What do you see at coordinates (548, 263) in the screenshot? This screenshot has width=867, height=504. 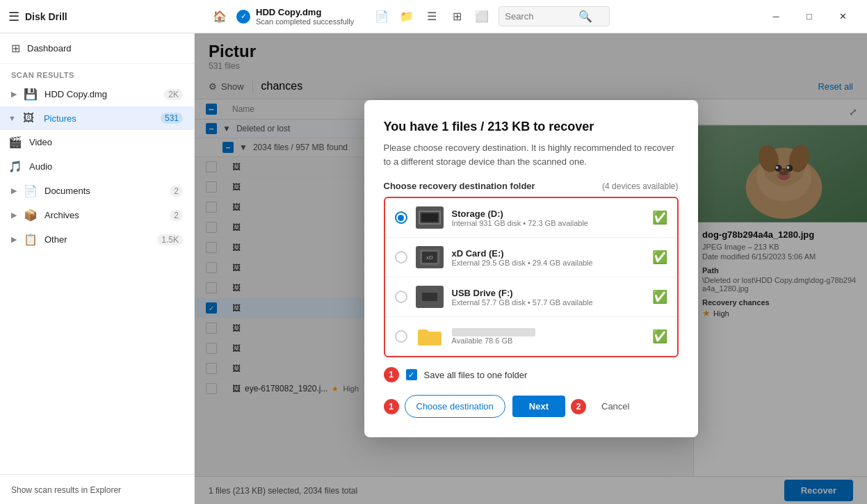 I see `device-details-xd: External 29.5 GB disk • 29.4 GB availabl…` at bounding box center [548, 263].